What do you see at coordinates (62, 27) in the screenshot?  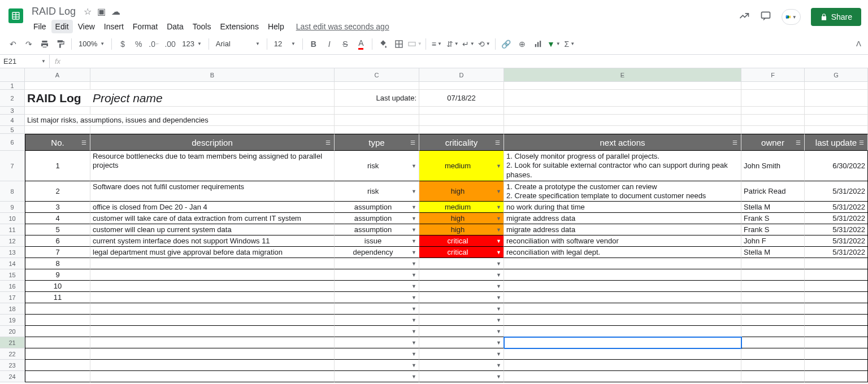 I see `menu-edit: Edit` at bounding box center [62, 27].